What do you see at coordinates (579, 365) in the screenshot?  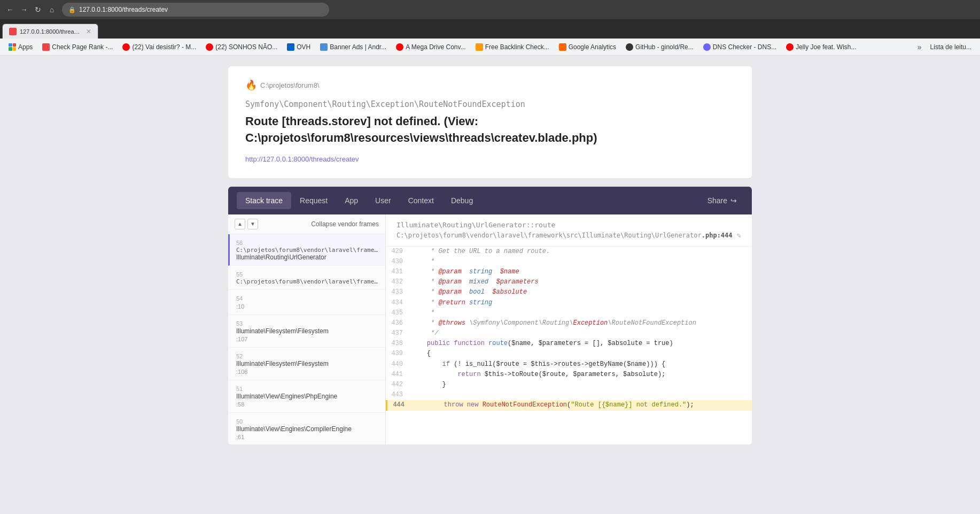 I see `line-code: if (! is_null($route = $this->routes->ge…` at bounding box center [579, 365].